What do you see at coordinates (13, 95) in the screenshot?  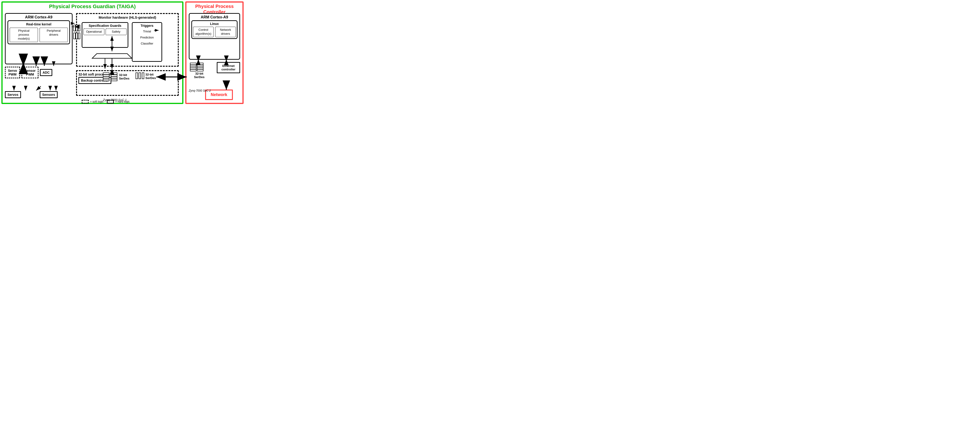 I see `servos-box: Servos` at bounding box center [13, 95].